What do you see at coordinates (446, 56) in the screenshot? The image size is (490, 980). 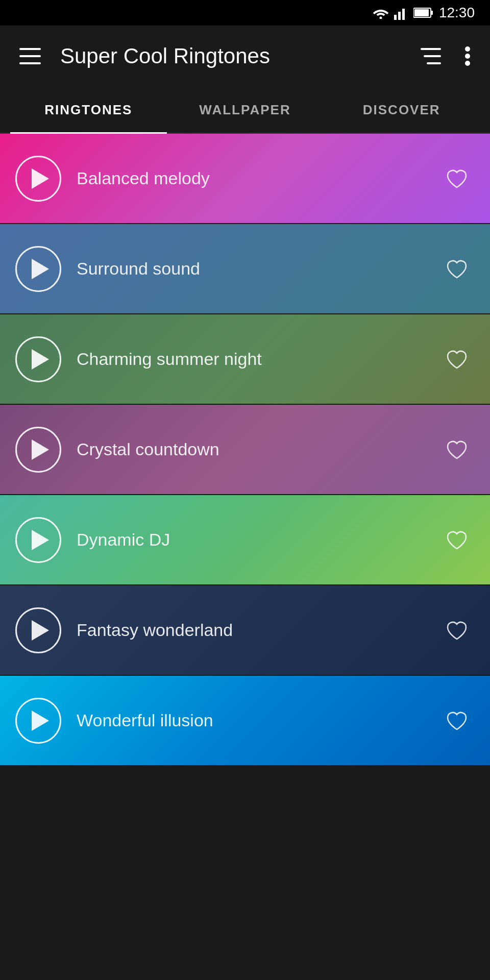 I see `app-bar-actions` at bounding box center [446, 56].